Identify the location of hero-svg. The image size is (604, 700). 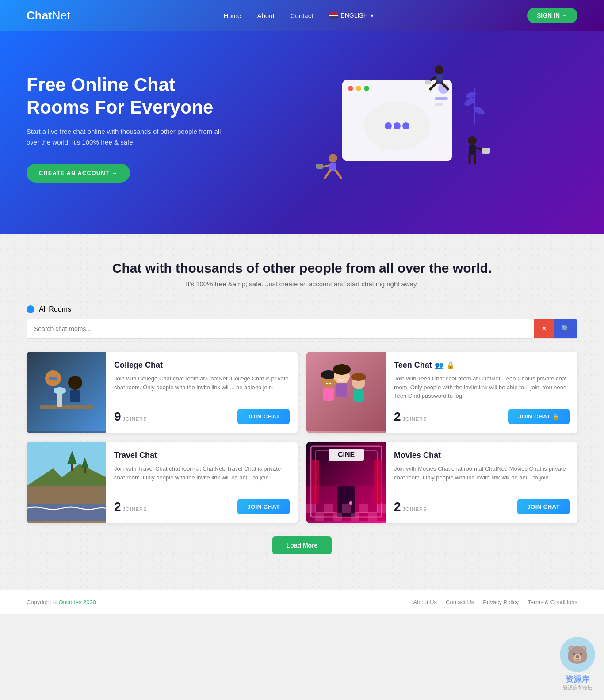
(399, 128).